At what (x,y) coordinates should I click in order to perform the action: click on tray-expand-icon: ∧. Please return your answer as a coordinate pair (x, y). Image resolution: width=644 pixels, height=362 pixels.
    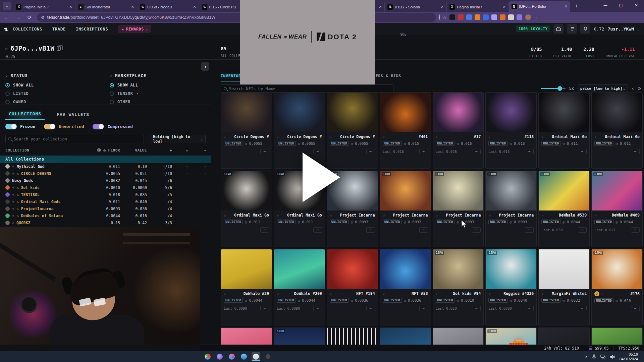
    Looking at the image, I should click on (586, 357).